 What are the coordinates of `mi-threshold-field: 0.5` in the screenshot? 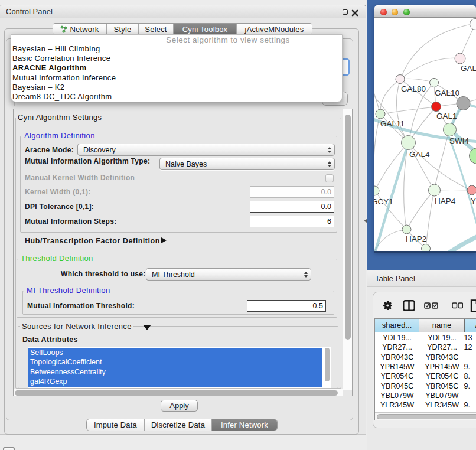 It's located at (286, 306).